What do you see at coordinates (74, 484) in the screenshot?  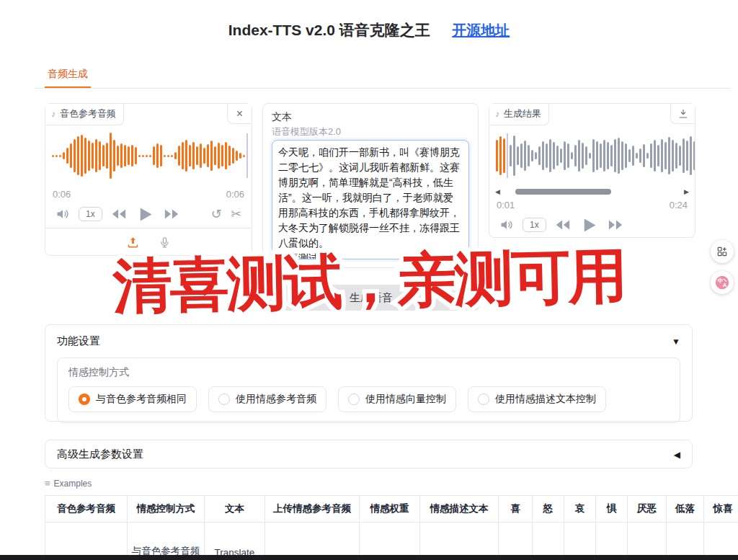 I see `examples-label: Examples` at bounding box center [74, 484].